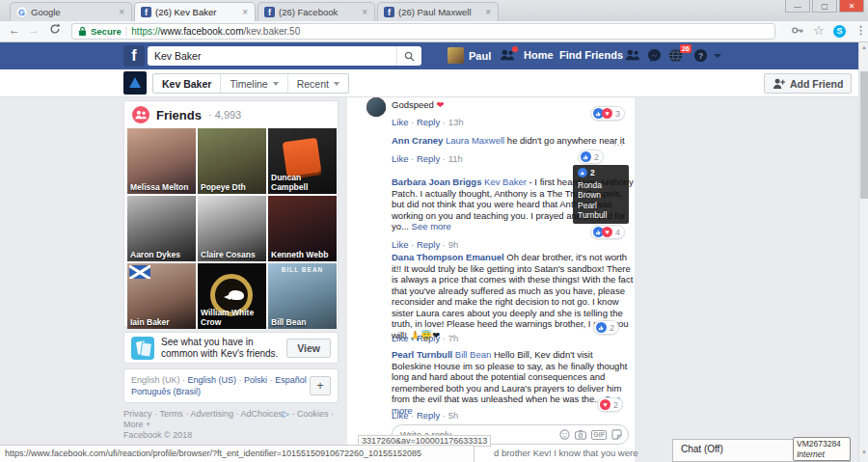 The width and height of the screenshot is (868, 462). Describe the element at coordinates (303, 229) in the screenshot. I see `friend-tile: Kenneth Webb` at that location.